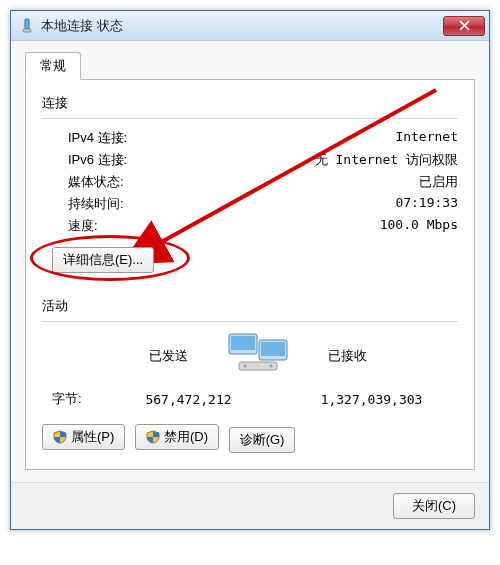 Image resolution: width=500 pixels, height=565 pixels. I want to click on duration-label: 持续时间:, so click(96, 204).